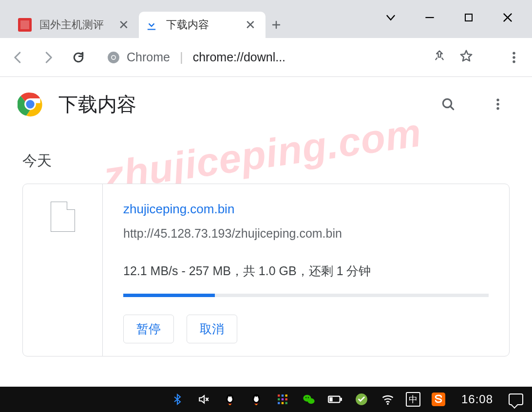 This screenshot has width=532, height=412. What do you see at coordinates (25, 25) in the screenshot?
I see `favicon-icon` at bounding box center [25, 25].